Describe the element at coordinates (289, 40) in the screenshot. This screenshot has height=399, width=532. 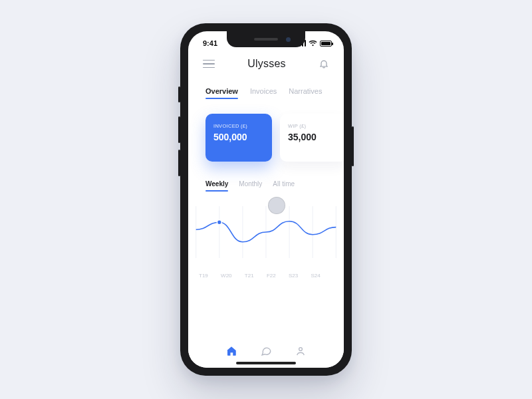
I see `front-camera` at that location.